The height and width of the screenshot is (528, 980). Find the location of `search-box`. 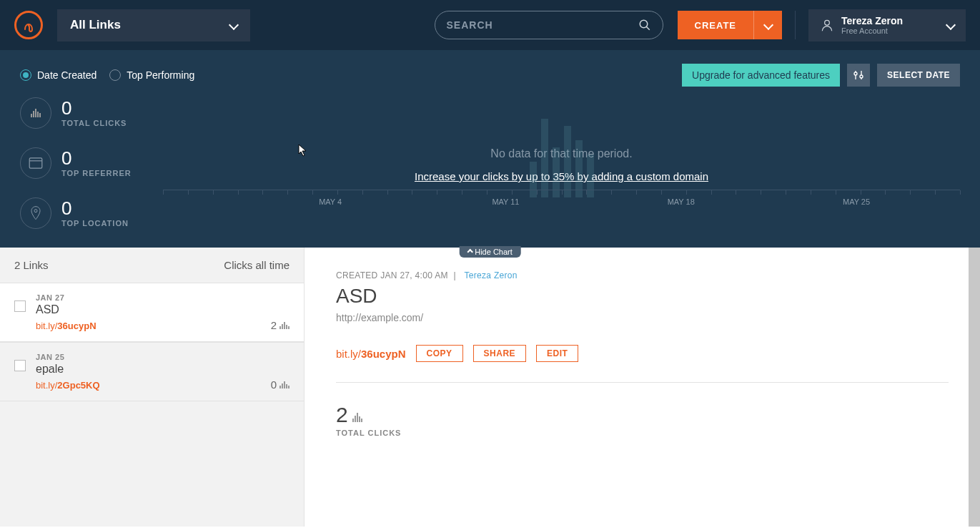

search-box is located at coordinates (549, 25).